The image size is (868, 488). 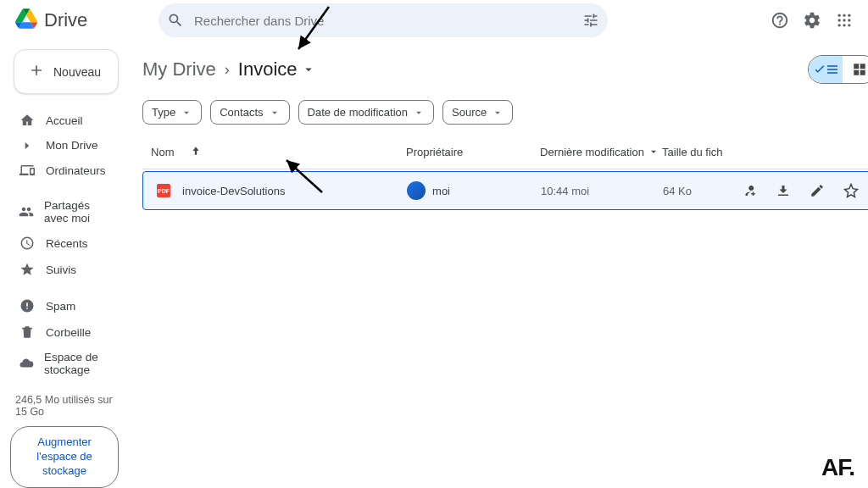 I want to click on pdf-icon: PDF, so click(x=164, y=191).